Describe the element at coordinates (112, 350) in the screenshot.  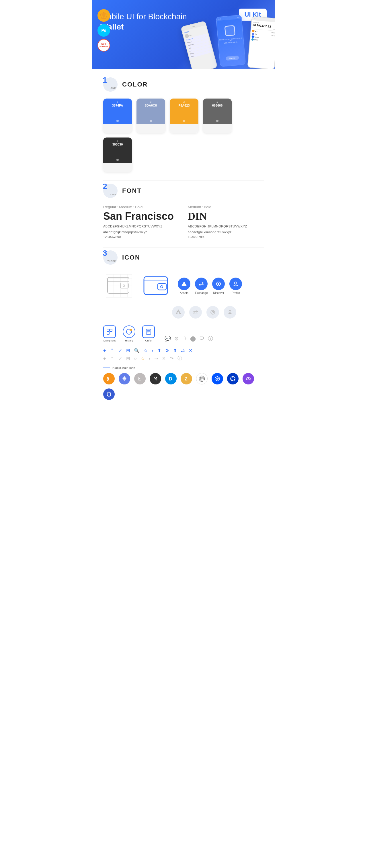
I see `note-icon: 🗒` at that location.